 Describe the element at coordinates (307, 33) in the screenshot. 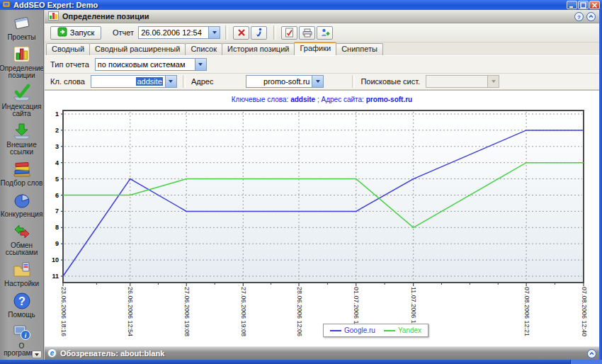

I see `print-button` at that location.